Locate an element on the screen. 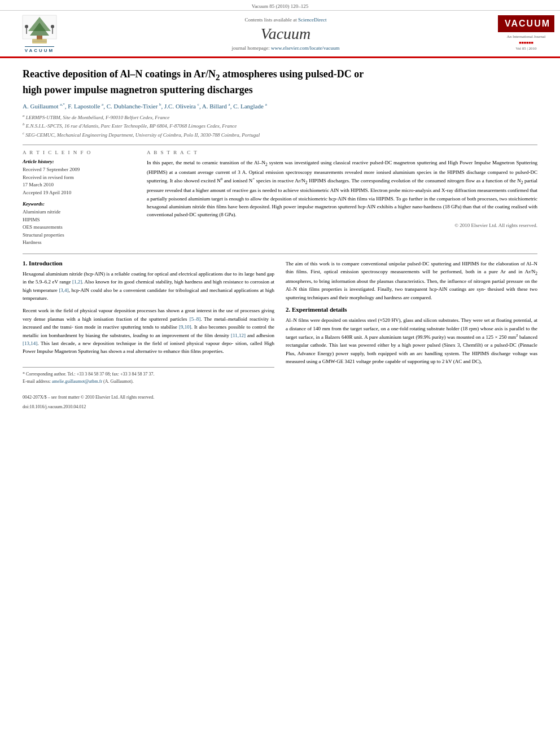  journal-header-center: Contents lists available at ScienceDirec… is located at coordinates (286, 34).